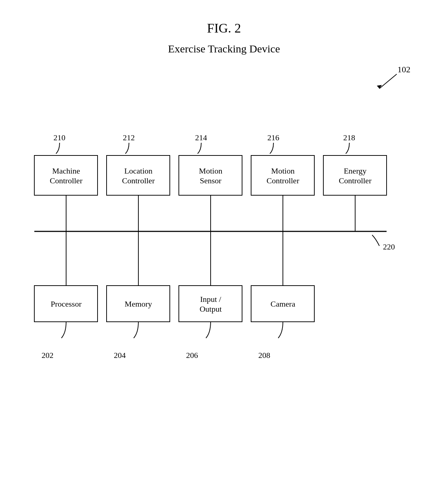 The width and height of the screenshot is (448, 487). Describe the element at coordinates (48, 355) in the screenshot. I see `label-202: 202` at that location.